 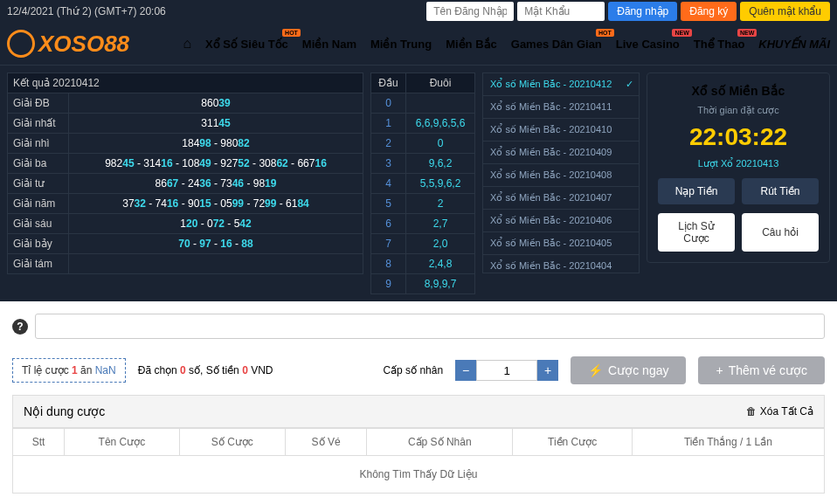 What do you see at coordinates (38, 264) in the screenshot?
I see `prize-label: Giải tám` at bounding box center [38, 264].